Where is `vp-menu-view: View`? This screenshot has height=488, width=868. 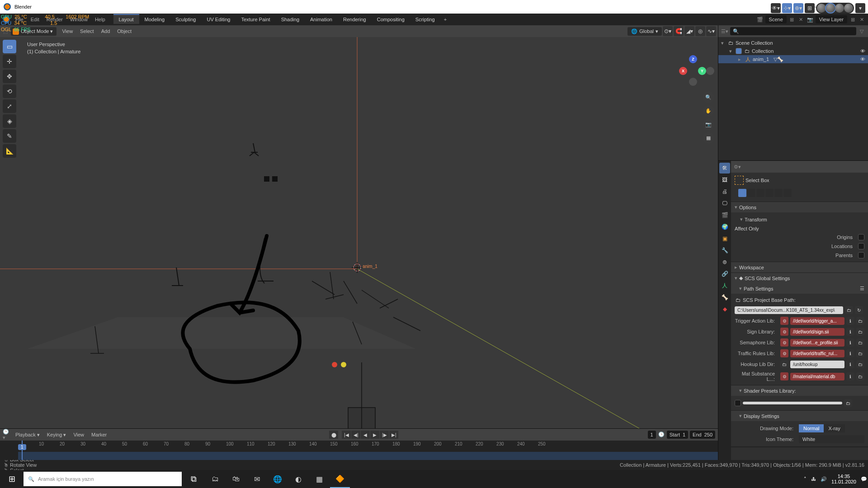 vp-menu-view: View is located at coordinates (67, 31).